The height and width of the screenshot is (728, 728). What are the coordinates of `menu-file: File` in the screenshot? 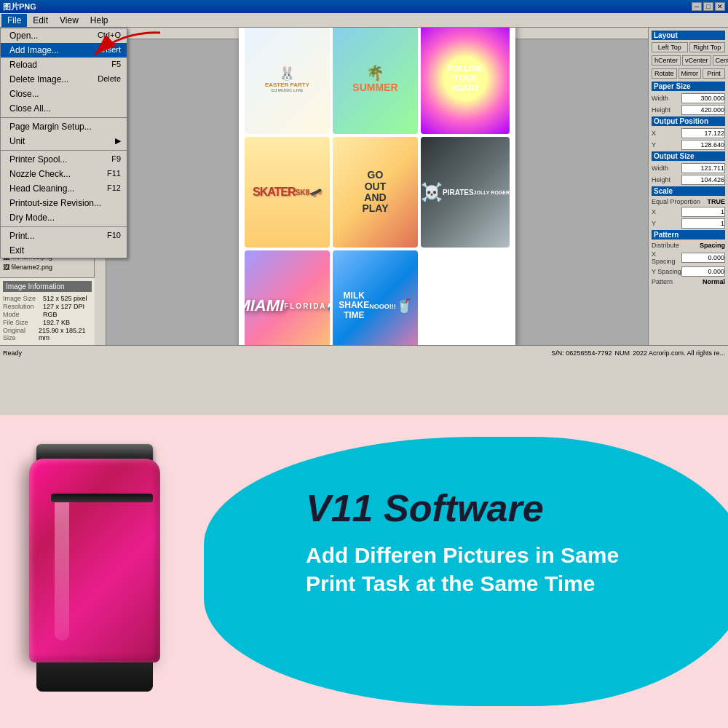 It's located at (15, 20).